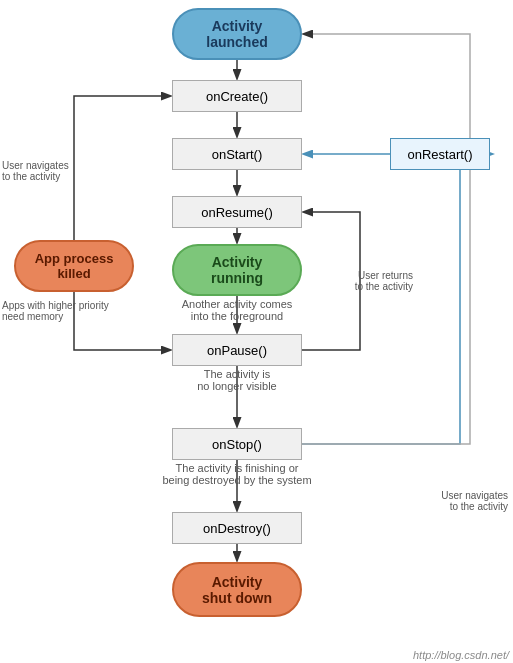 The width and height of the screenshot is (513, 663). Describe the element at coordinates (237, 212) in the screenshot. I see `on-resume-box: onResume()` at that location.